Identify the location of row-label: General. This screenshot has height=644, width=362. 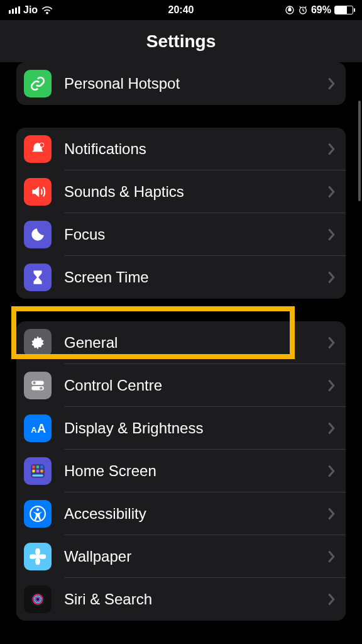
(195, 343).